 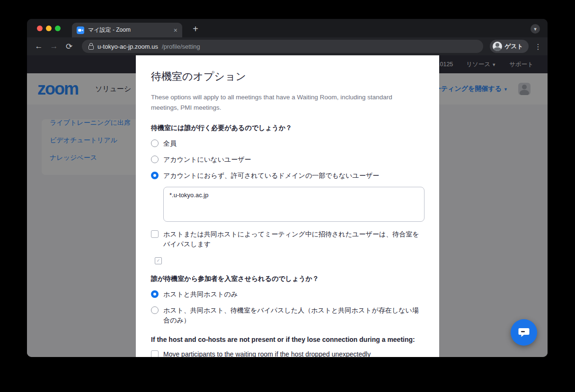 What do you see at coordinates (129, 30) in the screenshot?
I see `tab-title: マイ設定 - Zoom` at bounding box center [129, 30].